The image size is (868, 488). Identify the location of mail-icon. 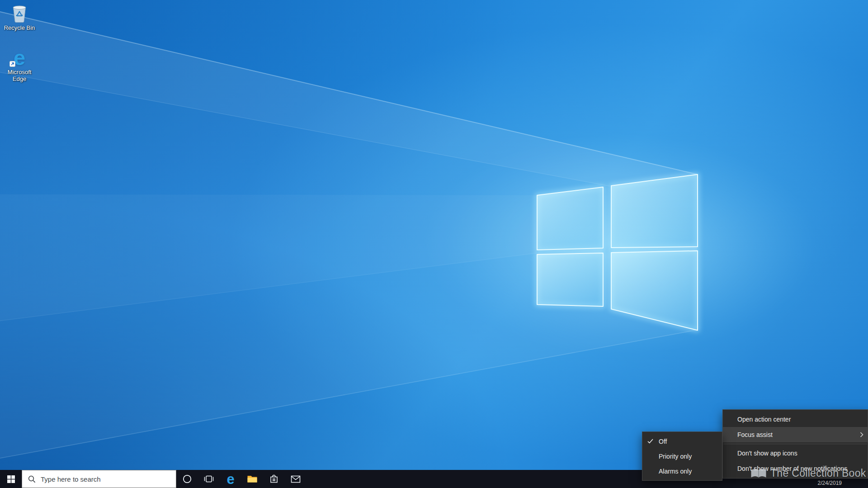
(296, 479).